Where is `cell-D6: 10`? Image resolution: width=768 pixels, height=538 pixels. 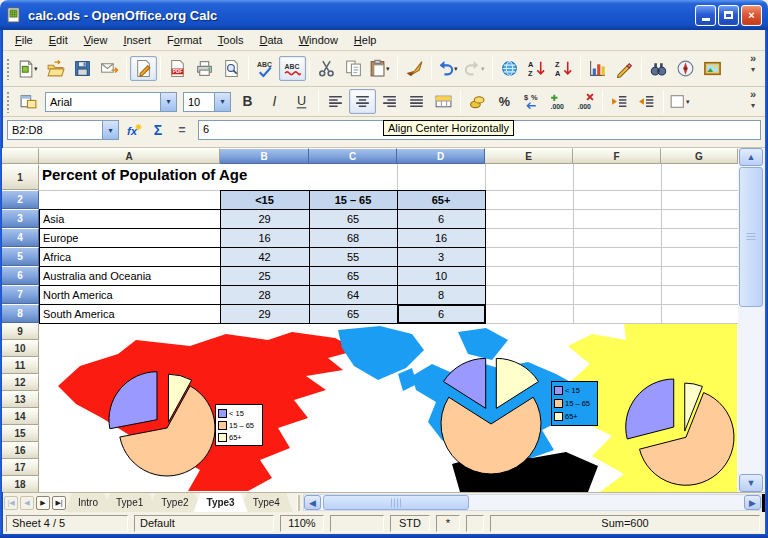
cell-D6: 10 is located at coordinates (441, 276).